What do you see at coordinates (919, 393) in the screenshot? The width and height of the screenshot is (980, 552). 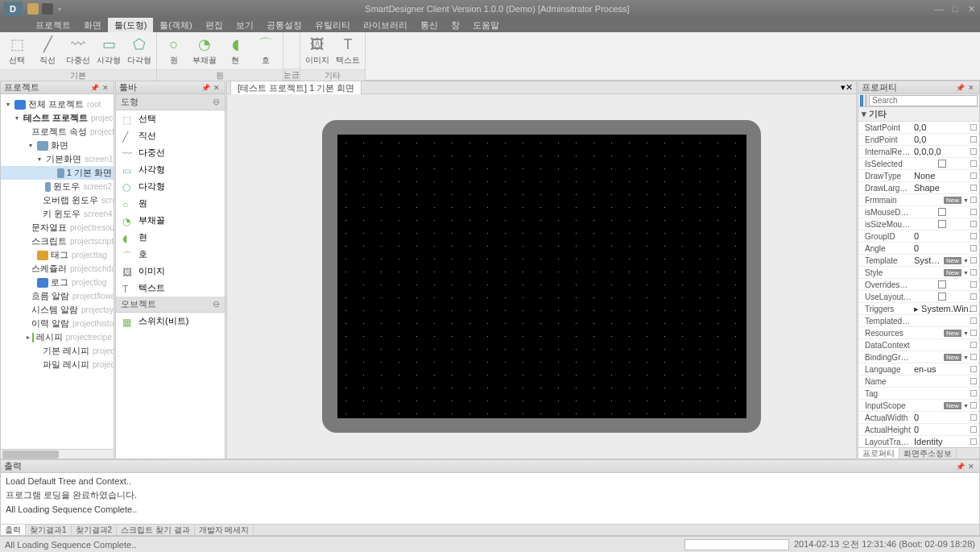 I see `property-row: Tag` at bounding box center [919, 393].